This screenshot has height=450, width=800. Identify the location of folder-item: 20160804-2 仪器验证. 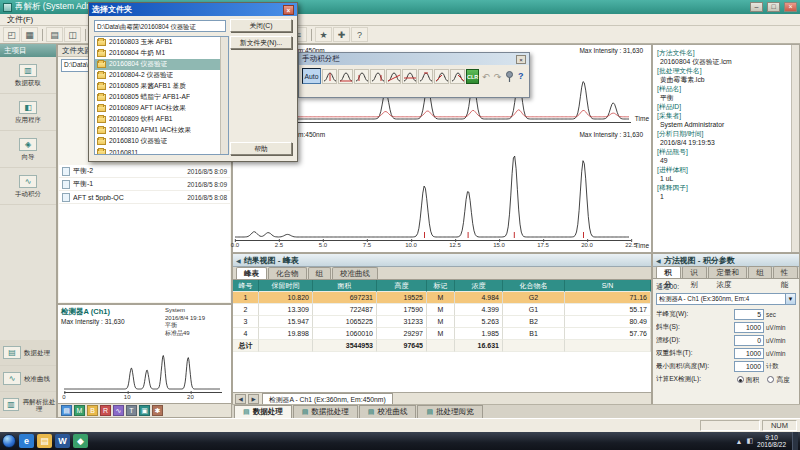
(162, 76).